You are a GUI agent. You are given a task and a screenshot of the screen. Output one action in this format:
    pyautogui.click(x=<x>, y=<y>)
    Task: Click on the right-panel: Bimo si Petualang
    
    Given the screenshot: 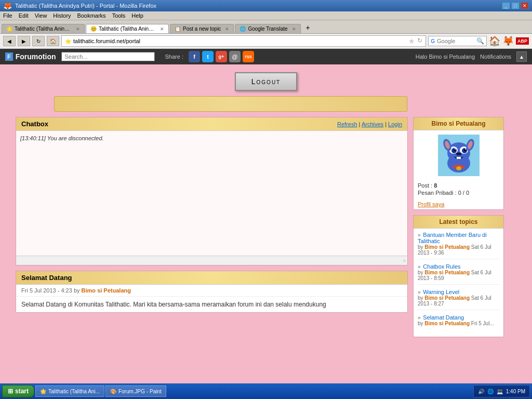 What is the action you would take?
    pyautogui.click(x=458, y=227)
    